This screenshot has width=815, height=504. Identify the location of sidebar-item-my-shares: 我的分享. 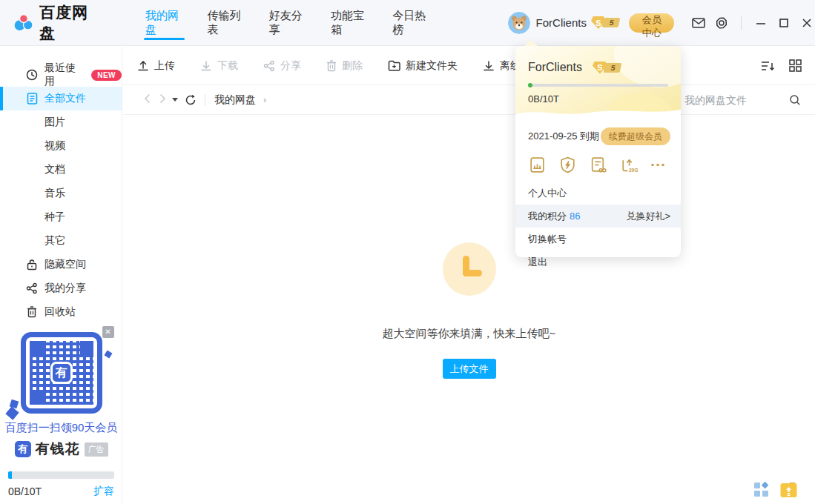
(61, 288).